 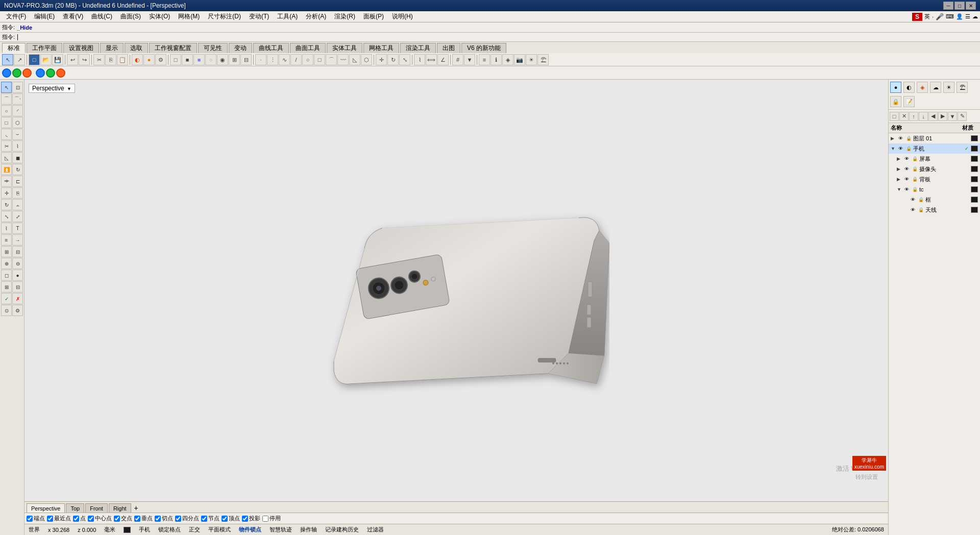 I want to click on lt-block: ⊞, so click(x=6, y=252).